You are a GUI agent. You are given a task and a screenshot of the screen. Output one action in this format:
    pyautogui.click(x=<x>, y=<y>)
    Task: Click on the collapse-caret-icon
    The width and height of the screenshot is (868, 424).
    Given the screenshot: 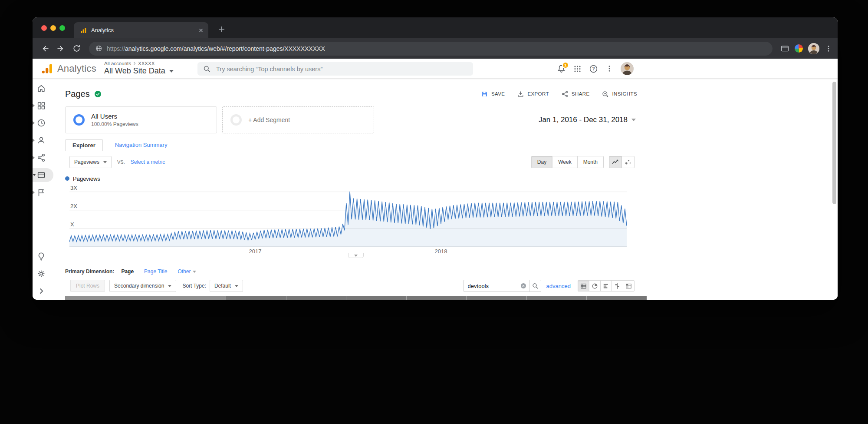 What is the action you would take?
    pyautogui.click(x=34, y=175)
    